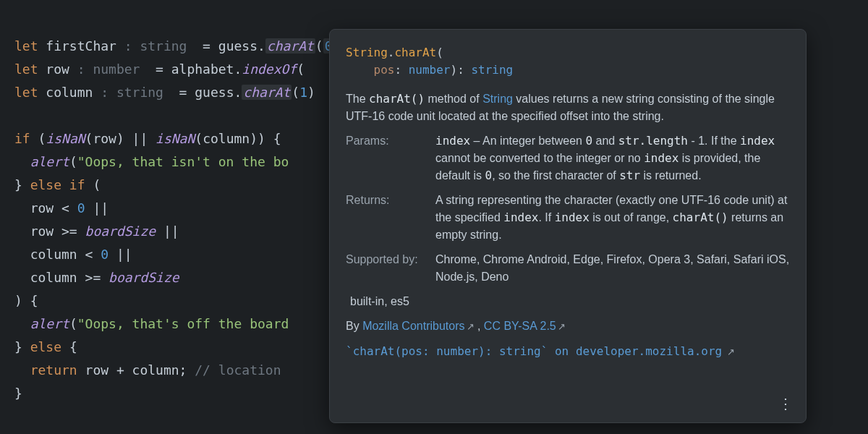 This screenshot has width=868, height=434. What do you see at coordinates (613, 158) in the screenshot?
I see `params-value: index – An integer between 0 and str.len…` at bounding box center [613, 158].